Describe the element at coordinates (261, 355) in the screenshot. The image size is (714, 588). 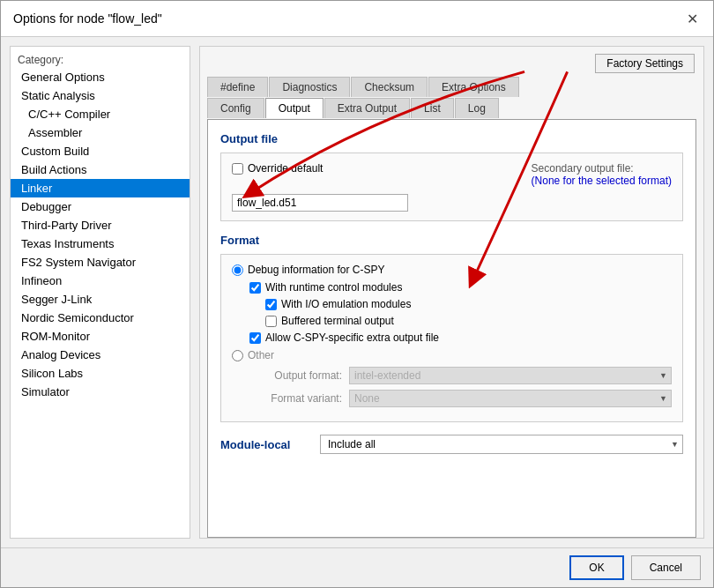
I see `other-radio-label: Other` at that location.